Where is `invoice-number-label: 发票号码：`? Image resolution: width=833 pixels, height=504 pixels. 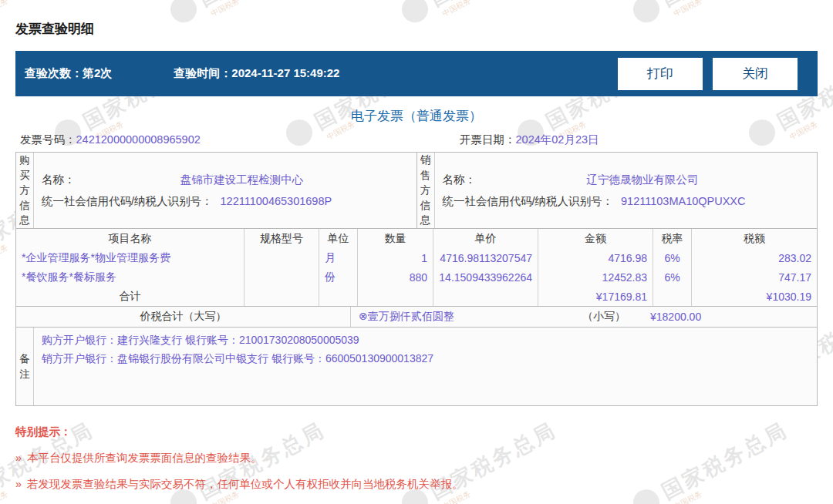
invoice-number-label: 发票号码： is located at coordinates (48, 139).